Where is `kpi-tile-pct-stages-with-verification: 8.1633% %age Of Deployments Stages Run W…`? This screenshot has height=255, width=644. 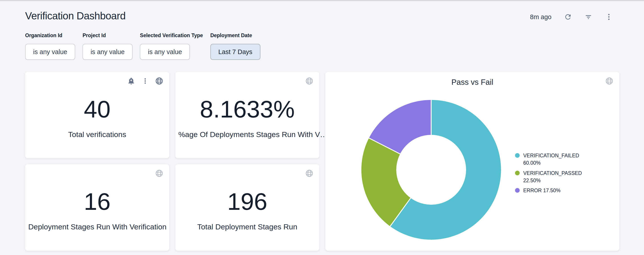
kpi-tile-pct-stages-with-verification: 8.1633% %age Of Deployments Stages Run W… is located at coordinates (247, 115).